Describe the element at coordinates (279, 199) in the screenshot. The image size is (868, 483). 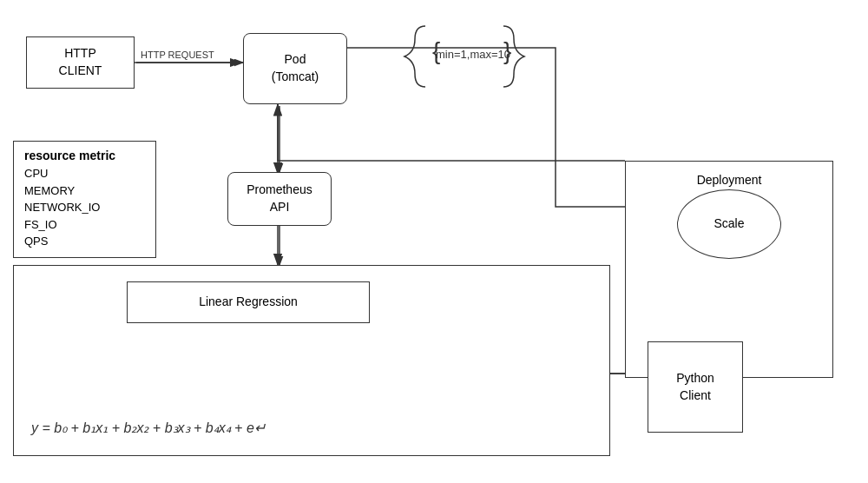
I see `prometheus-box: Prometheus API` at that location.